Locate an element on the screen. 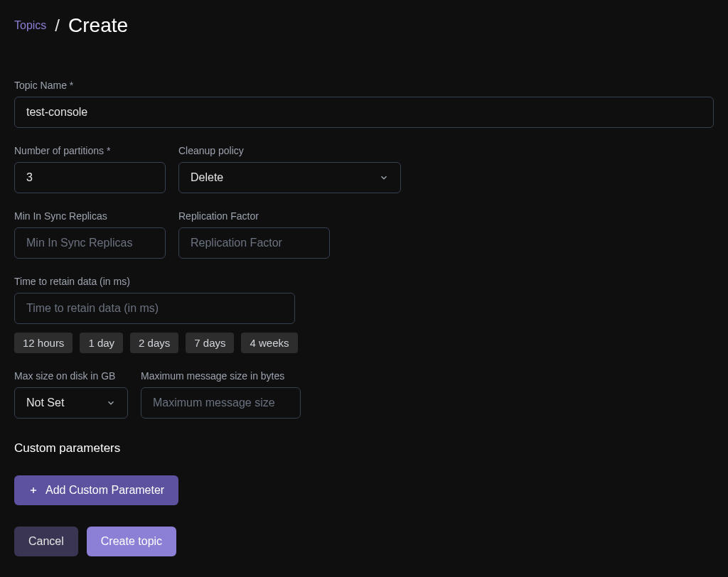  retention-chip-2days: 2 days is located at coordinates (154, 343).